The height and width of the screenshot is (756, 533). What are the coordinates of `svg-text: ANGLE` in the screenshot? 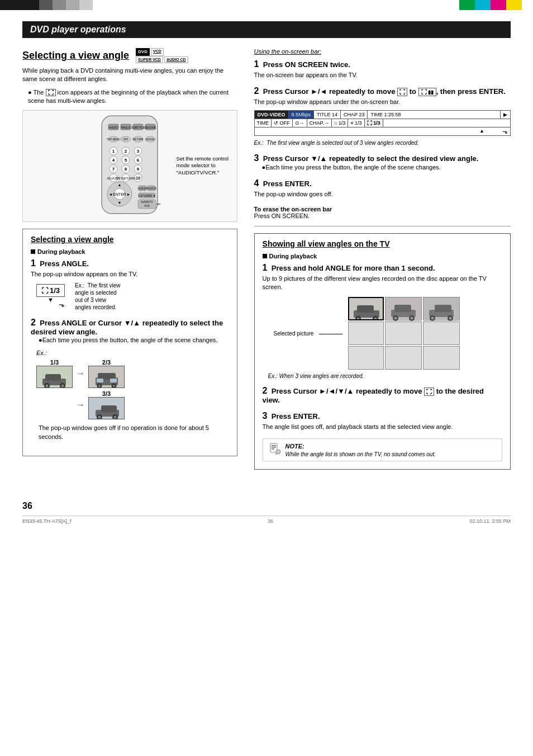 It's located at (126, 127).